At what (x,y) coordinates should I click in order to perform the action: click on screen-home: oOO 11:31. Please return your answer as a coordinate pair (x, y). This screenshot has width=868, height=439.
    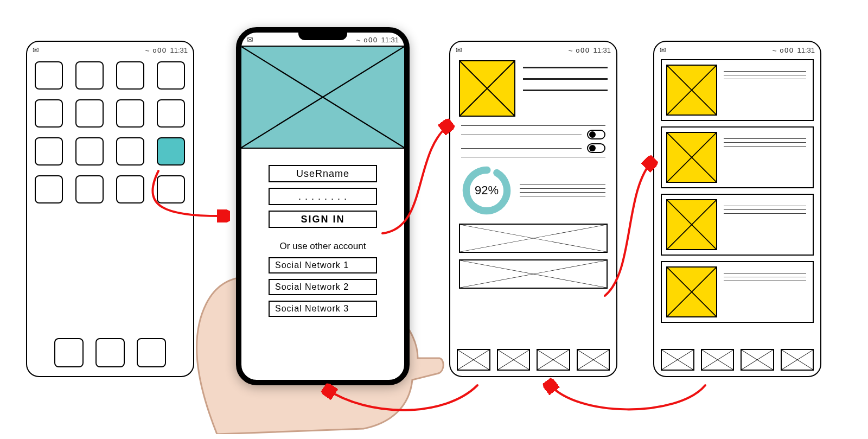
    Looking at the image, I should click on (110, 209).